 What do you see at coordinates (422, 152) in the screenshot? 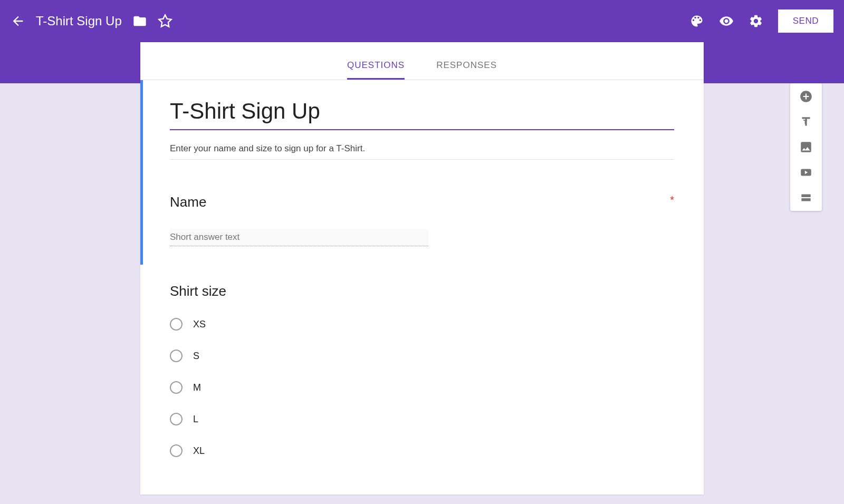
I see `form-description: Enter your name and size to sign up for …` at bounding box center [422, 152].